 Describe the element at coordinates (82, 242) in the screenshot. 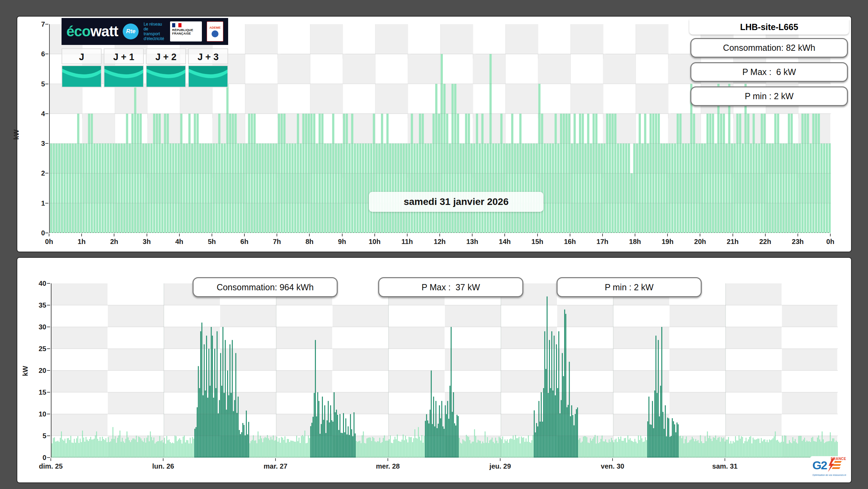

I see `daily-x-tick-label: 1h` at that location.